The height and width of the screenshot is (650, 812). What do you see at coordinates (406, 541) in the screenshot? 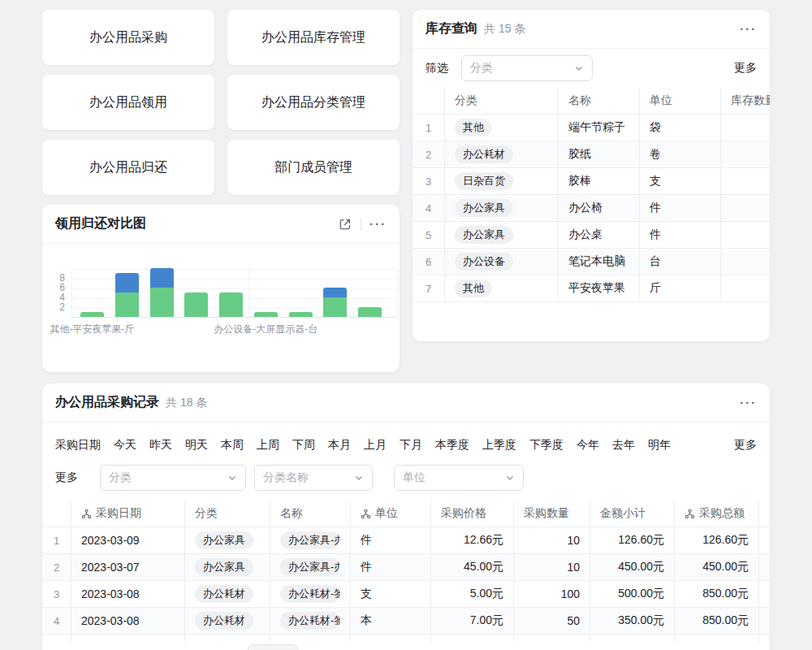
I see `purchase-row: 12023-03-09办公家具办公家具-办件12.66元10126.60元126…` at bounding box center [406, 541].